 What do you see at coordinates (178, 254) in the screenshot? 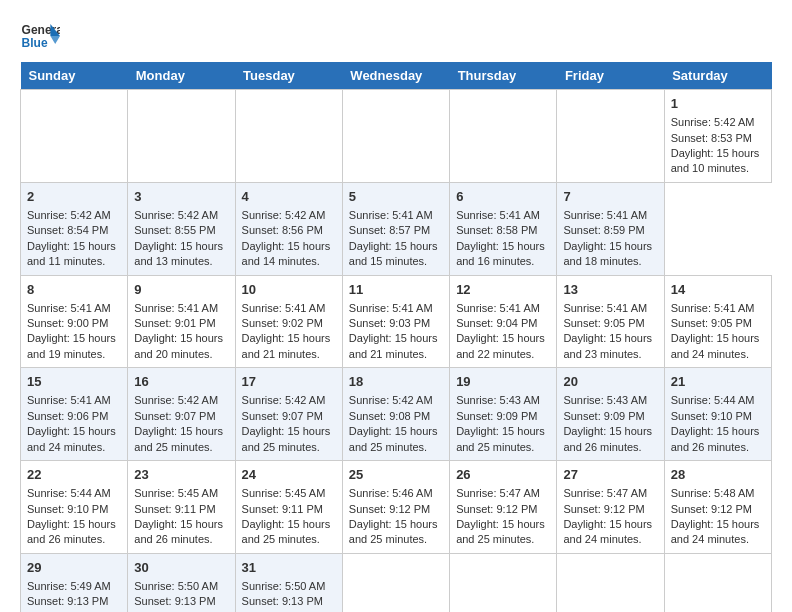
I see `daylight-text: Daylight: 15 hours and 13 minutes.` at bounding box center [178, 254].